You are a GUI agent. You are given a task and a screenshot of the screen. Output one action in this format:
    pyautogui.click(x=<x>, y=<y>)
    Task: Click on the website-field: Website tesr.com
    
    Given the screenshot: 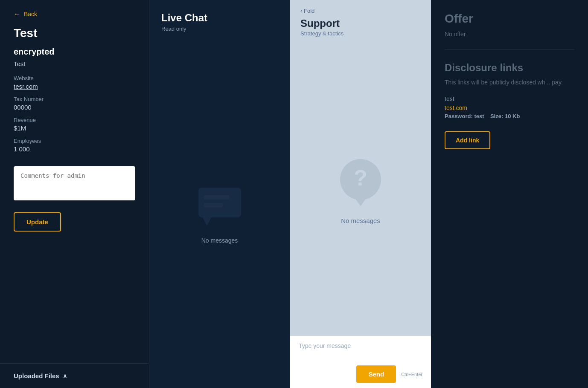 What is the action you would take?
    pyautogui.click(x=74, y=83)
    